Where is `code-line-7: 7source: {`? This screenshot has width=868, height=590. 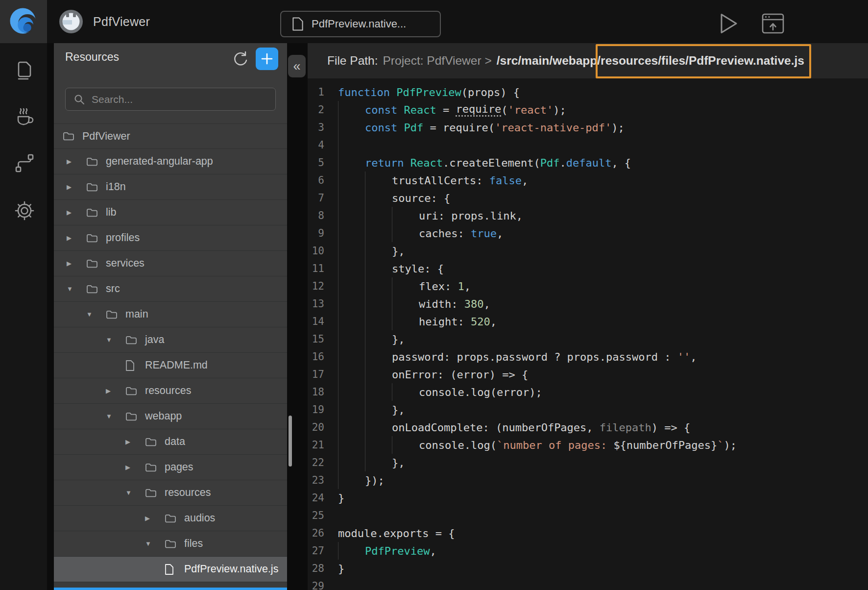
code-line-7: 7source: { is located at coordinates (588, 198).